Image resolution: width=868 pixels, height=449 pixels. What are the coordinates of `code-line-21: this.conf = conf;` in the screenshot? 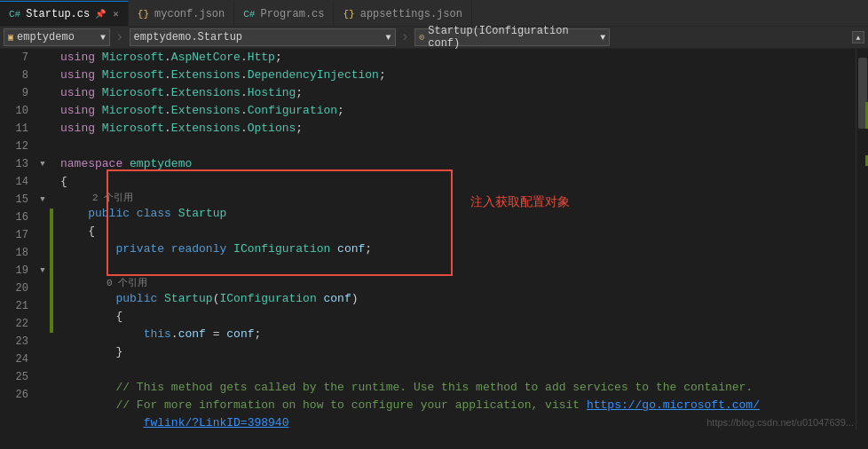 It's located at (458, 335).